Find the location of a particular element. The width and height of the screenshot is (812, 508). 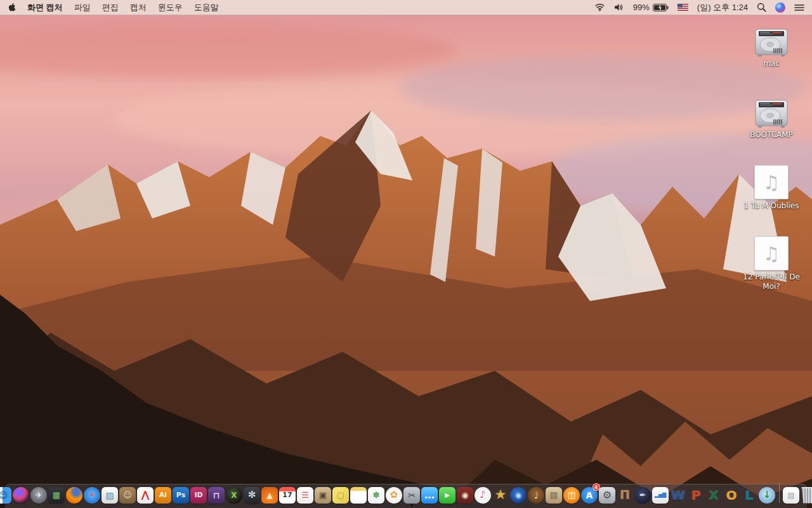

desktop-icon-label: mac is located at coordinates (771, 64).